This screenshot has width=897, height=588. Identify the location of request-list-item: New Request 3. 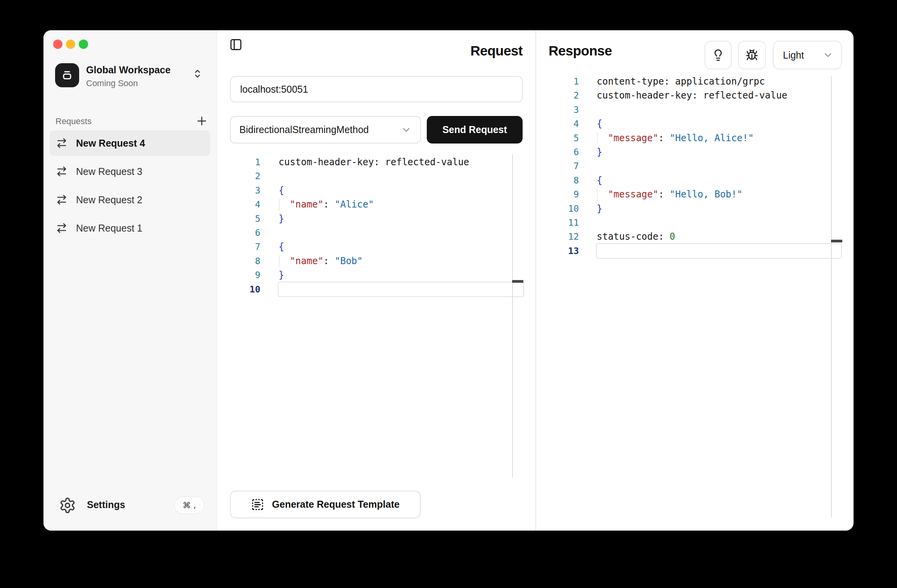
(130, 171).